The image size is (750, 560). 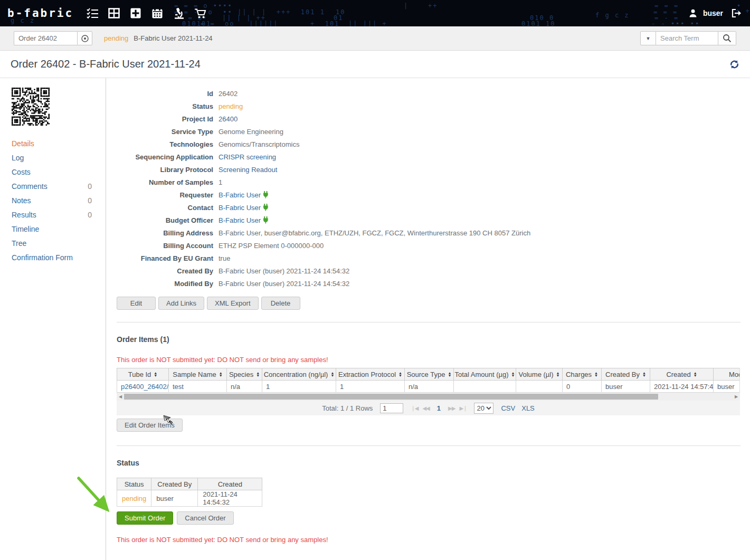 I want to click on binary-glyph: = = =, so click(x=667, y=6).